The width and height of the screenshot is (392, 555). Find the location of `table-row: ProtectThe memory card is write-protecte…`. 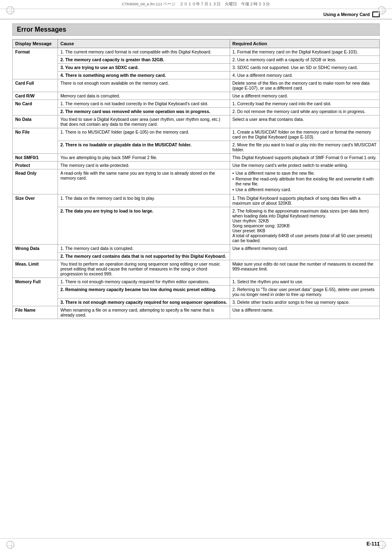

table-row: ProtectThe memory card is write-protecte… is located at coordinates (196, 165).